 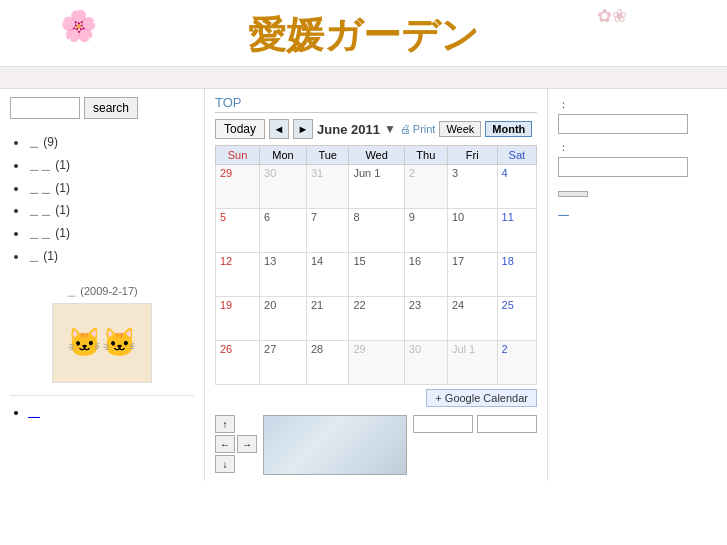 I want to click on map-up-button: ↑, so click(x=225, y=424).